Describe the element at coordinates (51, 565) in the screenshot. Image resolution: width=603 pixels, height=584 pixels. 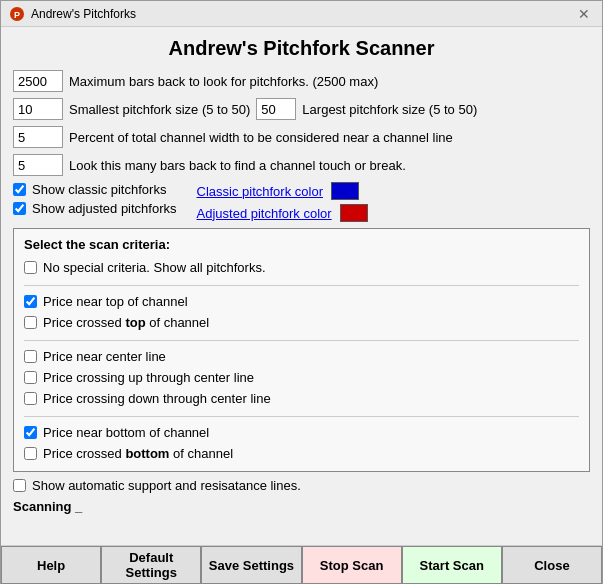
I see `help-button: Help` at that location.